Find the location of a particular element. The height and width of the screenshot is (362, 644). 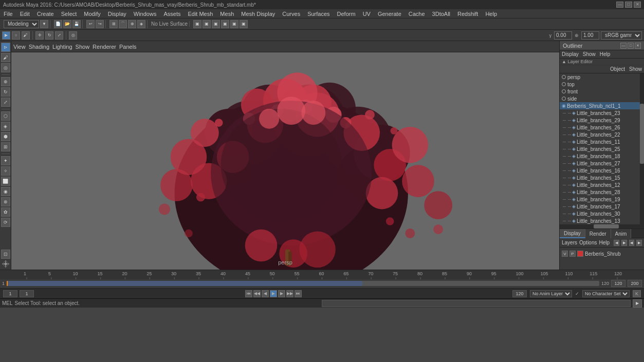

outliner-menu-help: Help is located at coordinates (605, 54).